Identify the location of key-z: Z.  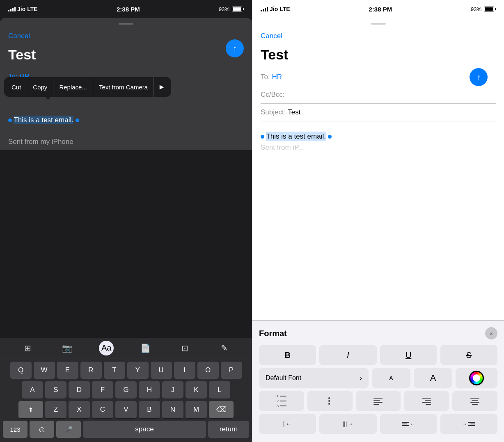
(56, 410).